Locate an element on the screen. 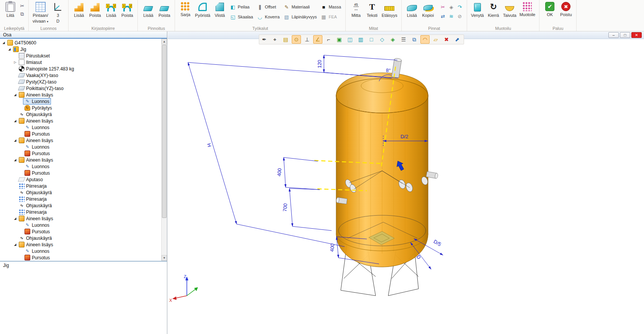  delete-face-icon: ◈ is located at coordinates (451, 7).